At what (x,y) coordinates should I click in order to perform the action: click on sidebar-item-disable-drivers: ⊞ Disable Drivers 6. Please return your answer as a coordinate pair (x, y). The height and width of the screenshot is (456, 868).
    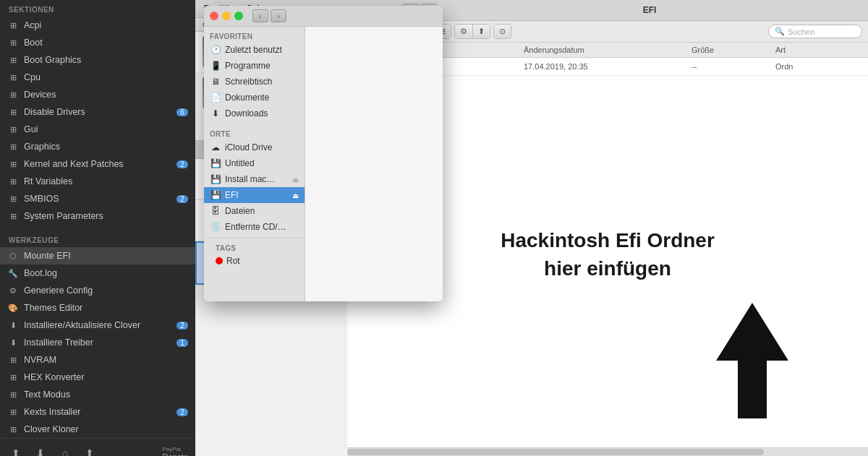
    Looking at the image, I should click on (98, 112).